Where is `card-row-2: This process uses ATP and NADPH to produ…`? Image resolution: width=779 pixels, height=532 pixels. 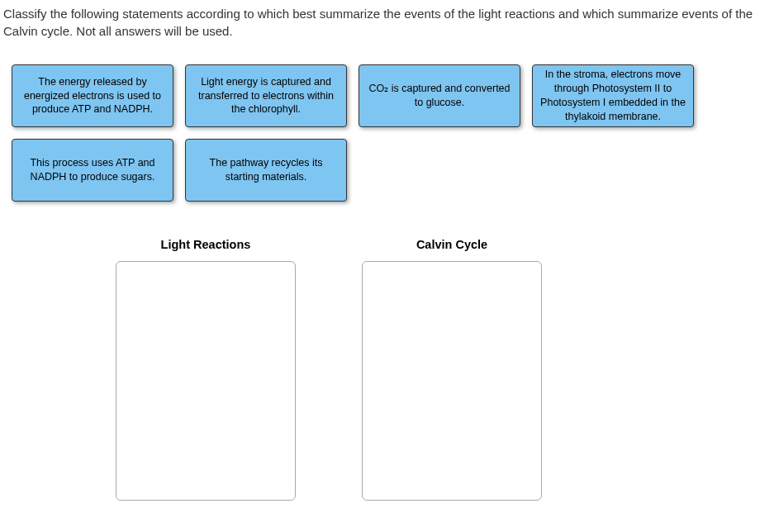 card-row-2: This process uses ATP and NADPH to produ… is located at coordinates (390, 170).